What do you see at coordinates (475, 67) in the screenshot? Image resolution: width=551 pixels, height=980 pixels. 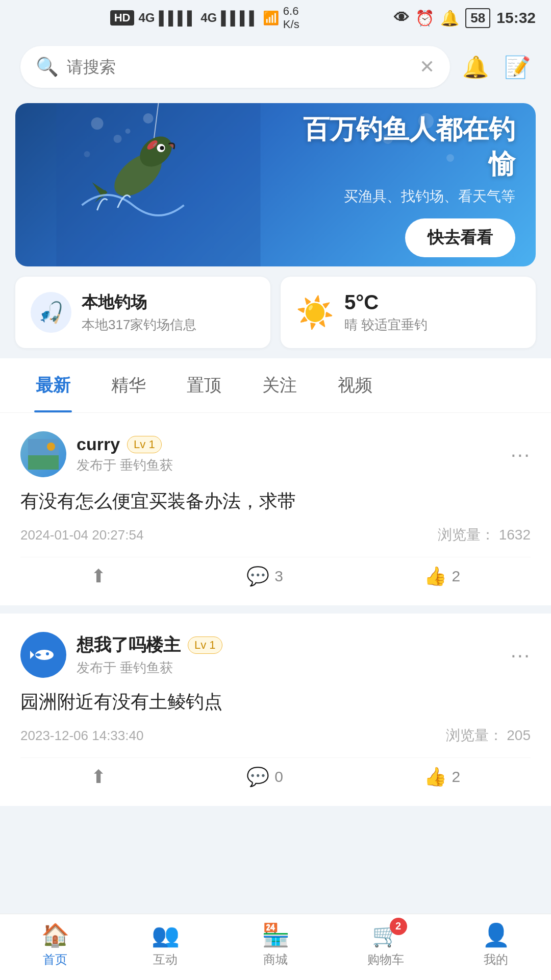 I see `notification-icon: 🔔` at bounding box center [475, 67].